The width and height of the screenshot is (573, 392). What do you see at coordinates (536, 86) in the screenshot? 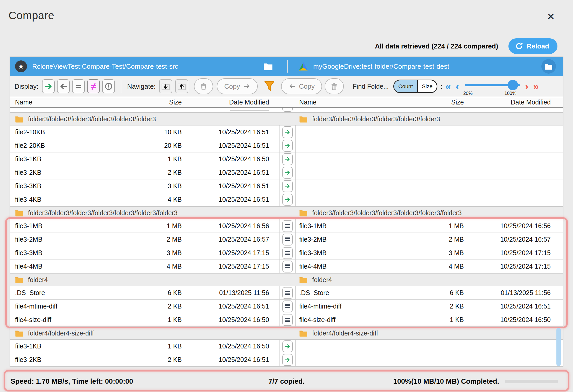
I see `last-page-icon: »` at bounding box center [536, 86].